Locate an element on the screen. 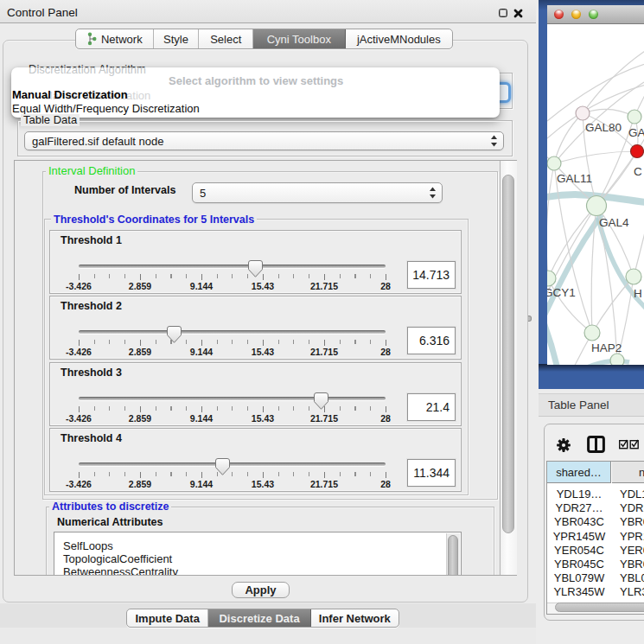 The width and height of the screenshot is (644, 644). svg-text: C is located at coordinates (638, 171).